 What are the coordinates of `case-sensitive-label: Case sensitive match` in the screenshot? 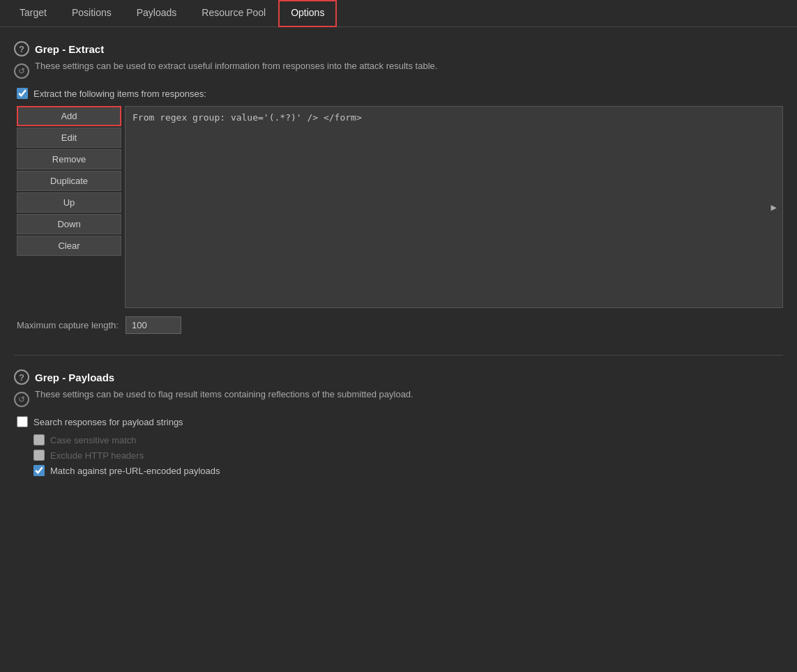 It's located at (93, 441).